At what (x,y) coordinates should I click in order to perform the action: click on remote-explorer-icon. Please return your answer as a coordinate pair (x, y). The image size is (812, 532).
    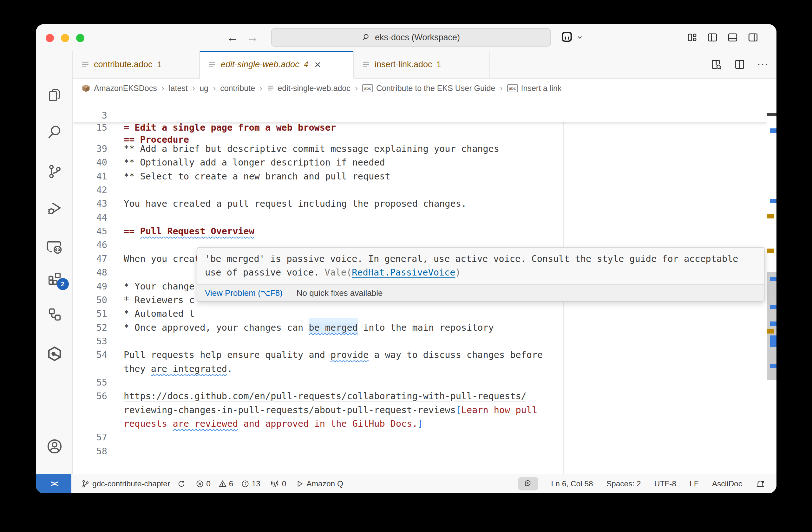
    Looking at the image, I should click on (55, 247).